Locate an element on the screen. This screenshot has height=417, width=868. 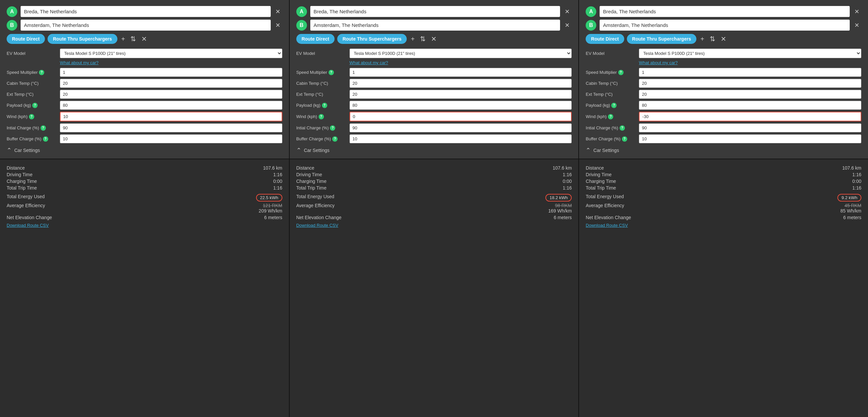
total-trip-stat-row: Total Trip Time1:16 is located at coordinates (145, 188).